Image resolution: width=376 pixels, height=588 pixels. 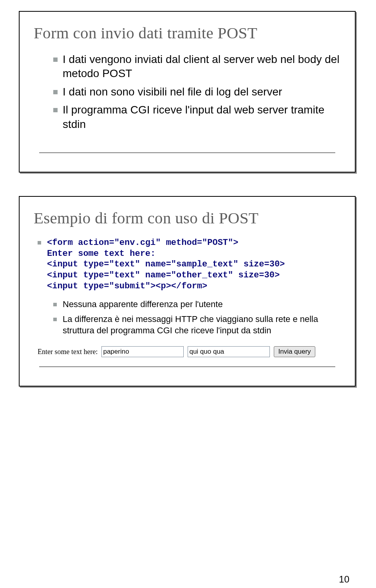 I want to click on code-line: <input type="text" name="other_text" siz…, so click(x=194, y=275).